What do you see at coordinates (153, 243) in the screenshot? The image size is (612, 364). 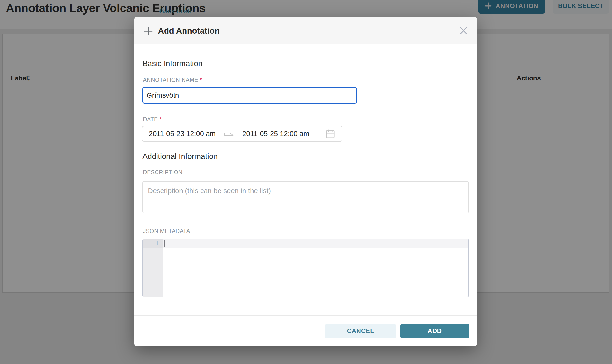 I see `editor-line-number: 1` at bounding box center [153, 243].